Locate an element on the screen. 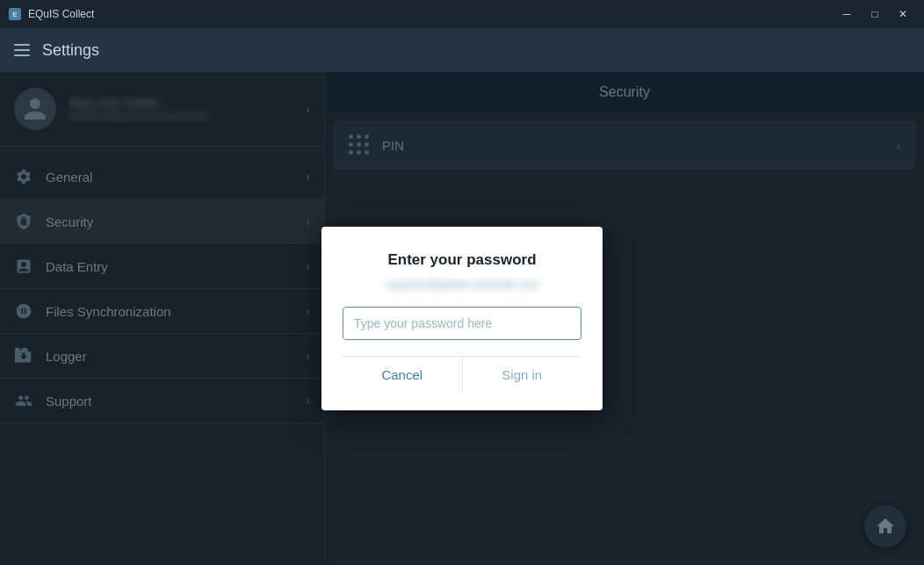 This screenshot has height=565, width=924. app-header: Settings is located at coordinates (462, 50).